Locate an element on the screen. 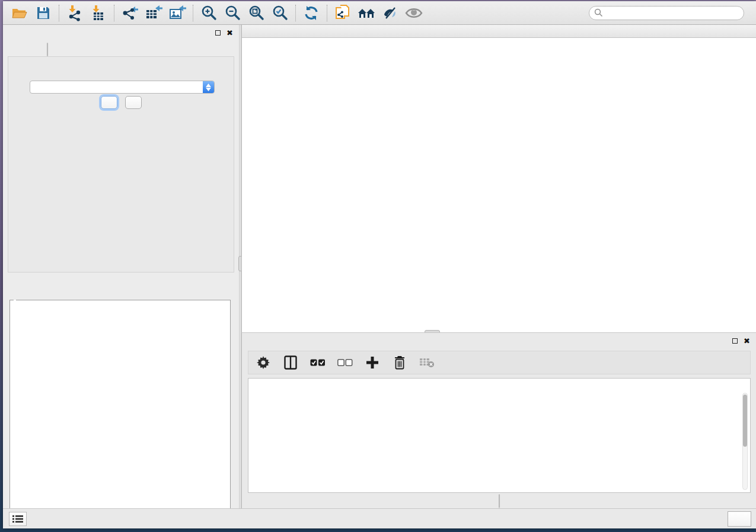 Image resolution: width=756 pixels, height=532 pixels. list-icon is located at coordinates (18, 519).